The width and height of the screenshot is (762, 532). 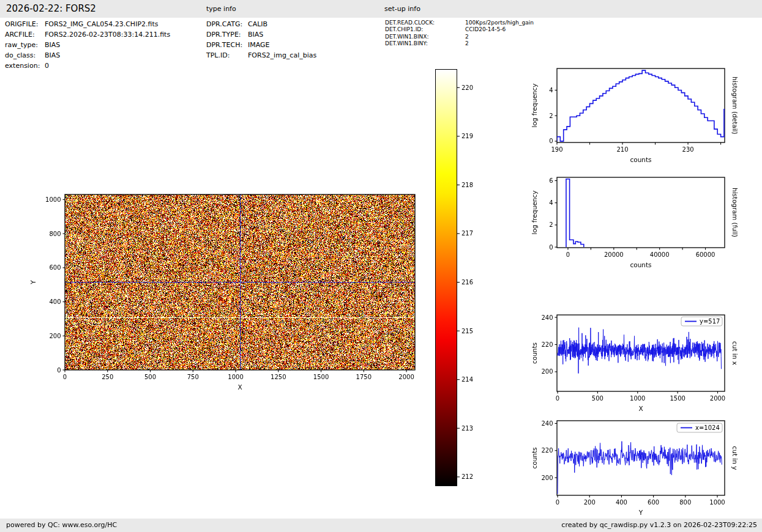 What do you see at coordinates (47, 66) in the screenshot?
I see `info-value: 0` at bounding box center [47, 66].